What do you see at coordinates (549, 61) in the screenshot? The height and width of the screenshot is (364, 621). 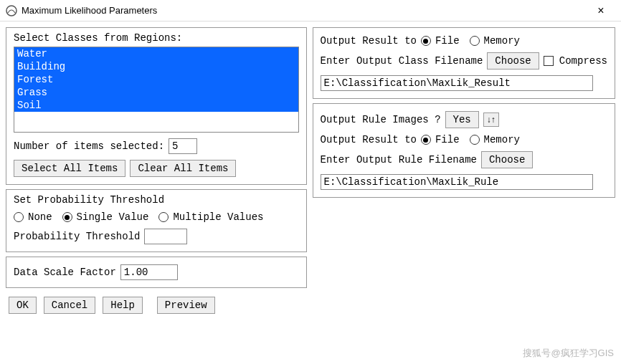 I see `compress-checkbox` at bounding box center [549, 61].